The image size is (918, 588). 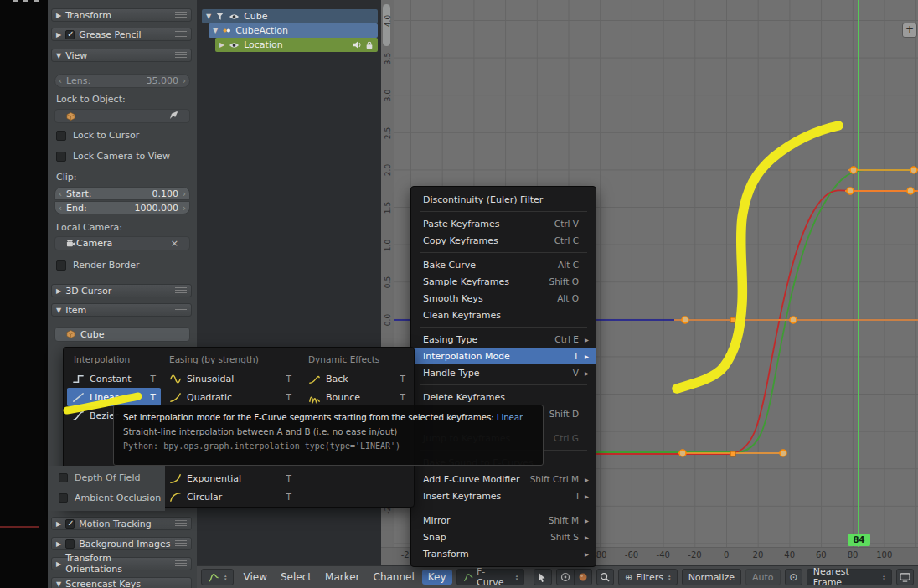 What do you see at coordinates (121, 55) in the screenshot?
I see `panel-view: ▼ View` at bounding box center [121, 55].